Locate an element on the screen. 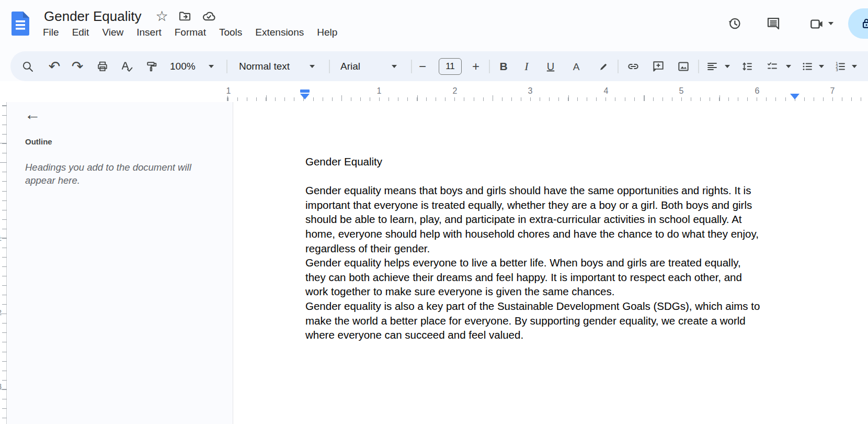 The width and height of the screenshot is (868, 424). text-color-button: A is located at coordinates (576, 66).